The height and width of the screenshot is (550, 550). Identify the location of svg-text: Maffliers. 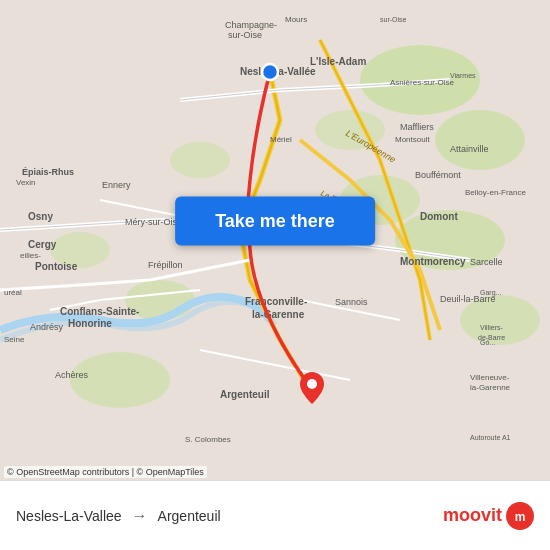
(417, 127).